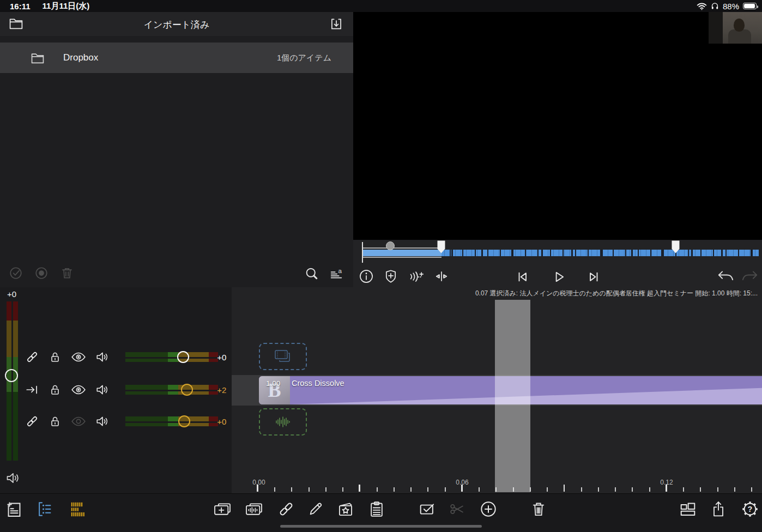 Image resolution: width=762 pixels, height=532 pixels. Describe the element at coordinates (167, 390) in the screenshot. I see `track2-gain-slider` at that location.